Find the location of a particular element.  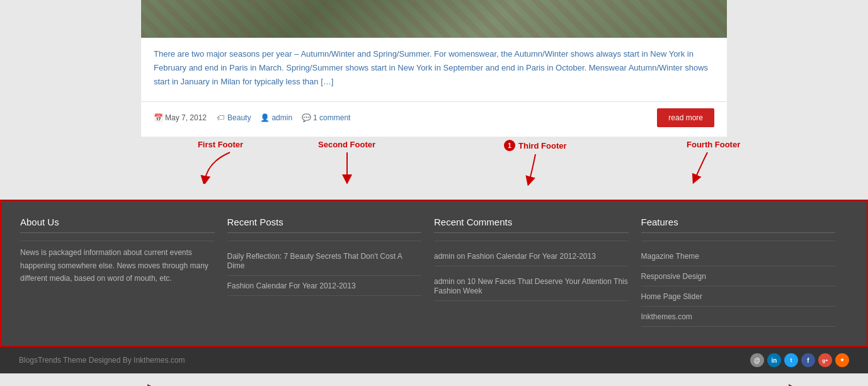

features-divider is located at coordinates (738, 241).